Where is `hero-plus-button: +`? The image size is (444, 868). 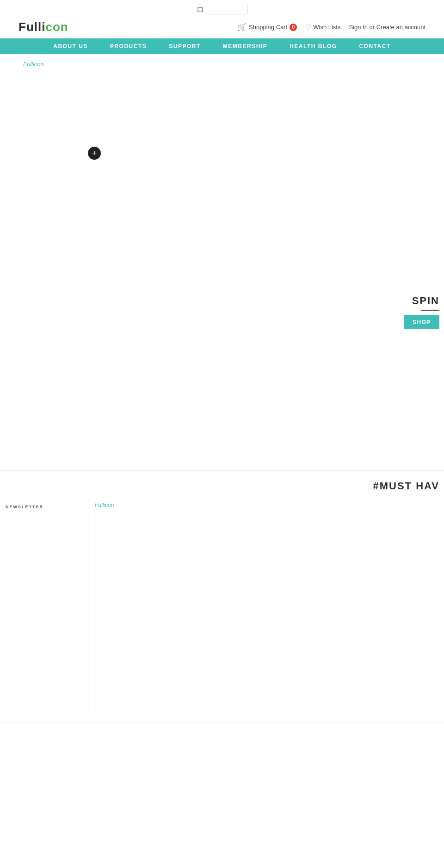
hero-plus-button: + is located at coordinates (94, 153).